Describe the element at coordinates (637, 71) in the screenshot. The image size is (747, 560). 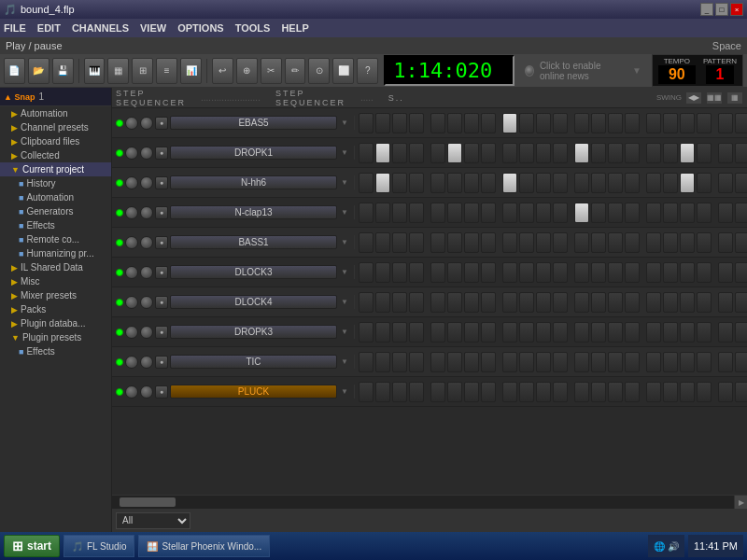
I see `expand-icon: ▼` at that location.